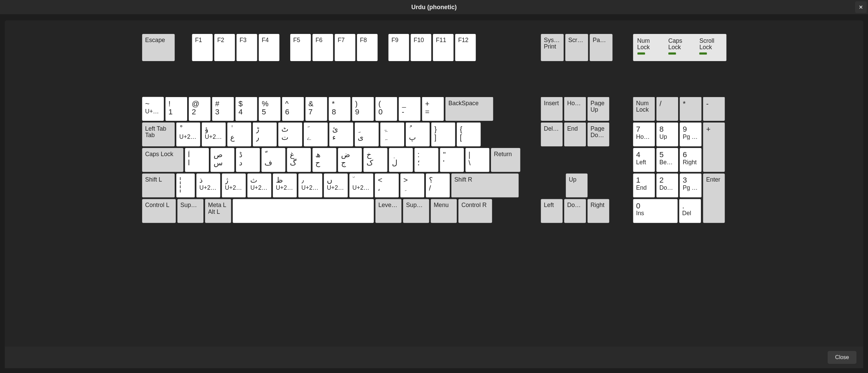 The width and height of the screenshot is (868, 373). Describe the element at coordinates (386, 109) in the screenshot. I see `key-0: (0` at that location.